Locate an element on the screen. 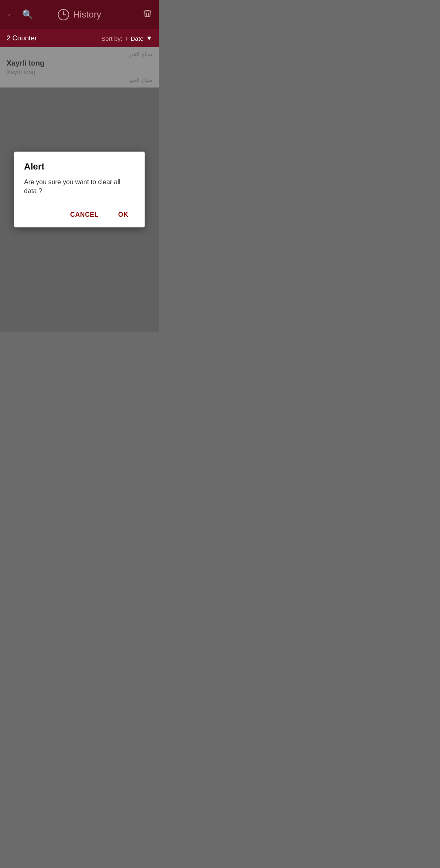 This screenshot has height=868, width=440. sort-by-label: Sort by: is located at coordinates (112, 38).